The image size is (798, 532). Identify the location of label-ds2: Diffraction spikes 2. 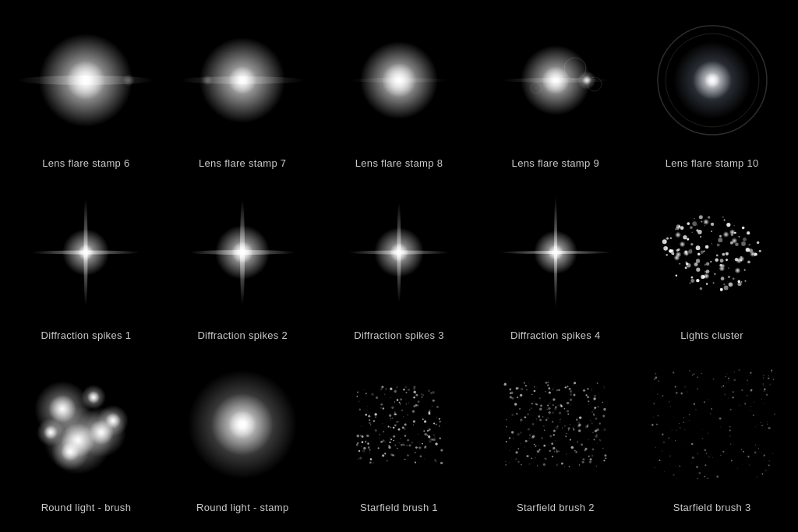
(242, 335).